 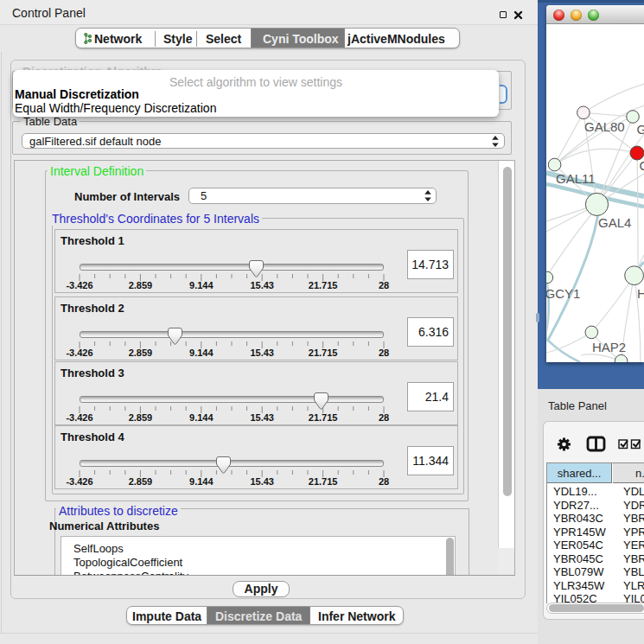 What do you see at coordinates (641, 166) in the screenshot?
I see `svg-text: C` at bounding box center [641, 166].